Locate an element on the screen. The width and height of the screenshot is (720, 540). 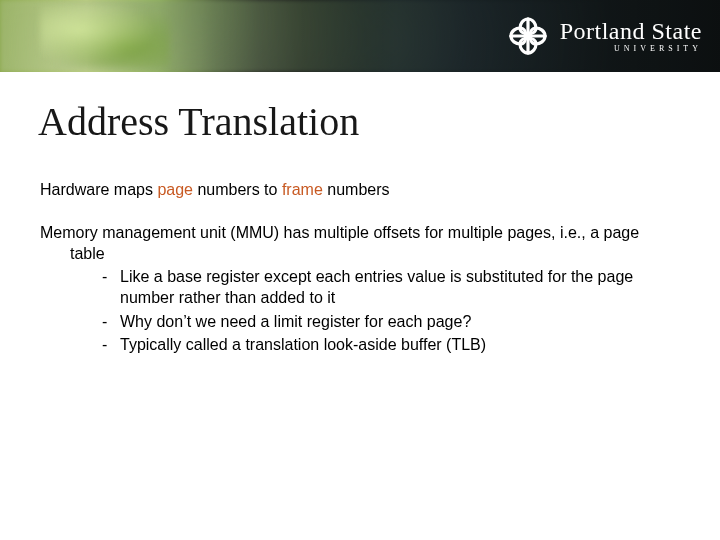
bullet-item: - Like a base register except each entri… is located at coordinates (391, 287).